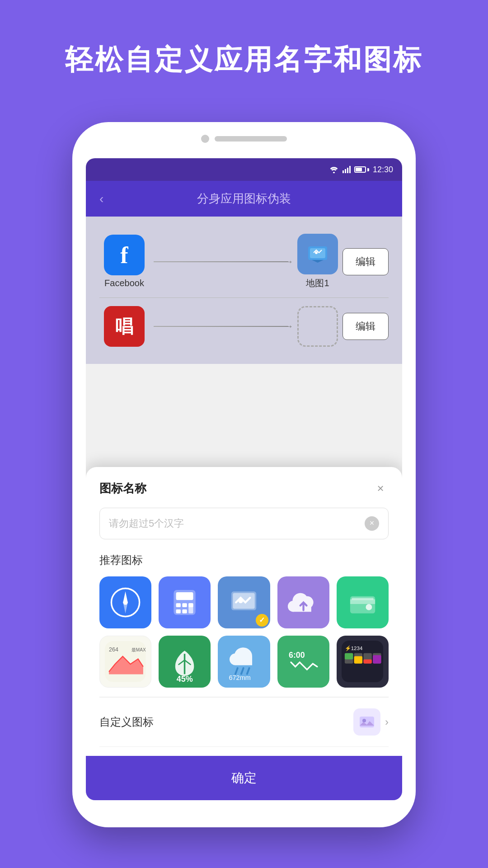 This screenshot has width=488, height=868. Describe the element at coordinates (124, 326) in the screenshot. I see `singing-char: 唱` at that location.